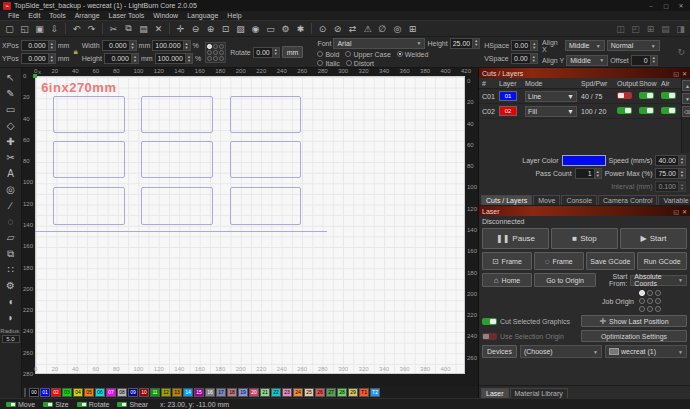  What do you see at coordinates (551, 96) in the screenshot?
I see `layer-mode-select: Line▼` at bounding box center [551, 96].